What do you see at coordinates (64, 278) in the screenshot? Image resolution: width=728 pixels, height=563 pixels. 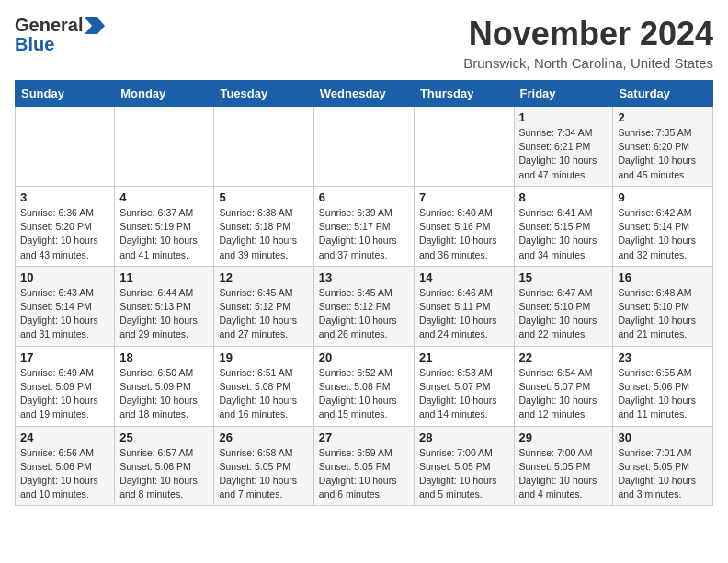 I see `cell-day-number: 10` at bounding box center [64, 278].